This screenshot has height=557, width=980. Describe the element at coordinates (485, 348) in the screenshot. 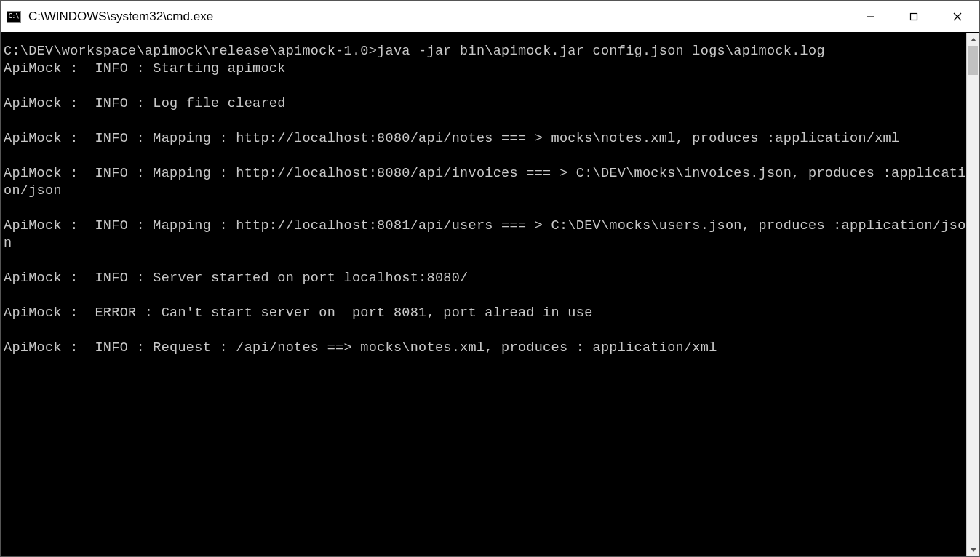

I see `log-line: ApiMock : INFO : Request : /api/notes ==…` at that location.